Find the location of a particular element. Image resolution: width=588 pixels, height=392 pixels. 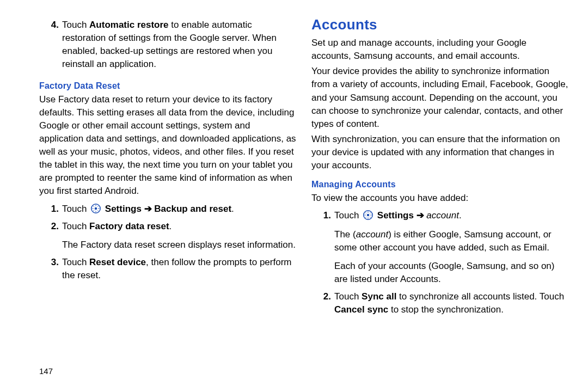

factory-data-reset-paragraph: Use Factory data reset to return your de… is located at coordinates (168, 146).